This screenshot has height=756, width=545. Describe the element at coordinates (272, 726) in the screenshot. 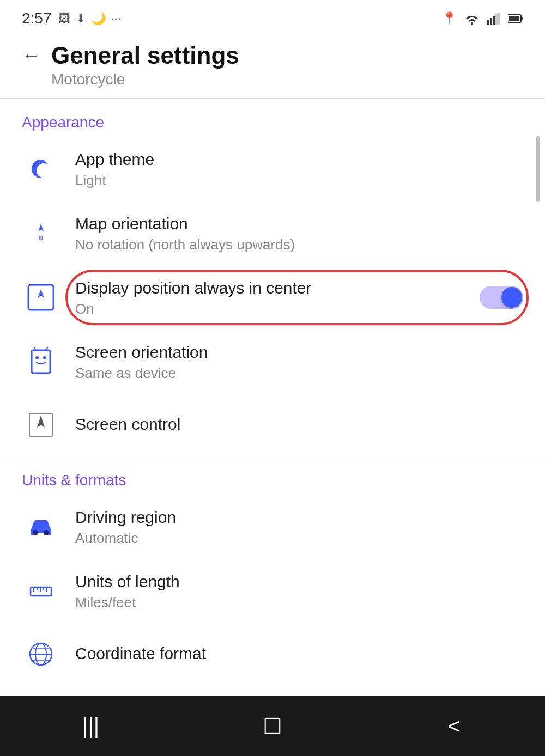

I see `bottom-nav: ||| ☐ <` at that location.